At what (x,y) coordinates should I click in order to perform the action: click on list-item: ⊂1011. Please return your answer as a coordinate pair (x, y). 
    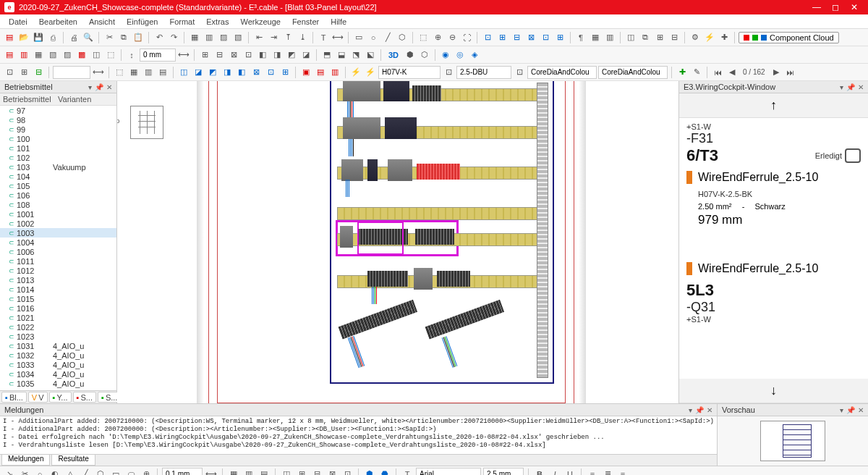
    Looking at the image, I should click on (58, 261).